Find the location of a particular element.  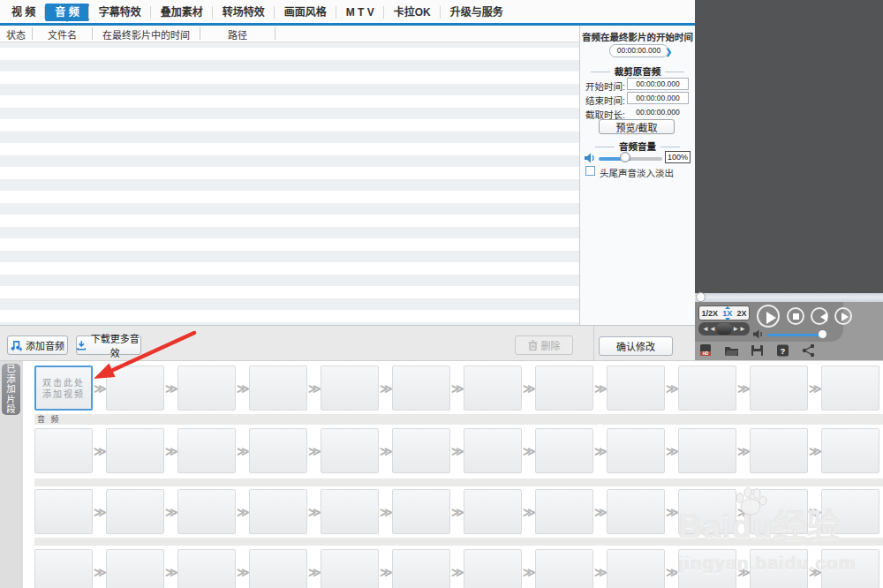

music-note-add-icon is located at coordinates (16, 346).